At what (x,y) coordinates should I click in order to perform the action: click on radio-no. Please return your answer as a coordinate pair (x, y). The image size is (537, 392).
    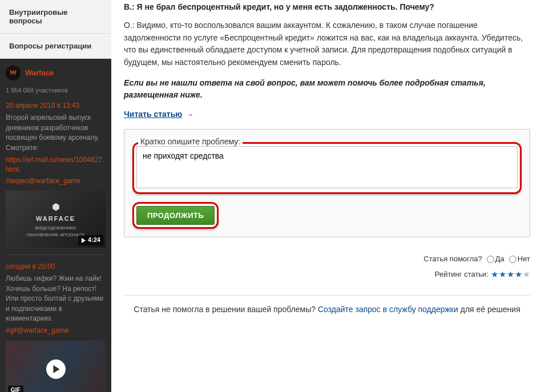
    Looking at the image, I should click on (512, 259).